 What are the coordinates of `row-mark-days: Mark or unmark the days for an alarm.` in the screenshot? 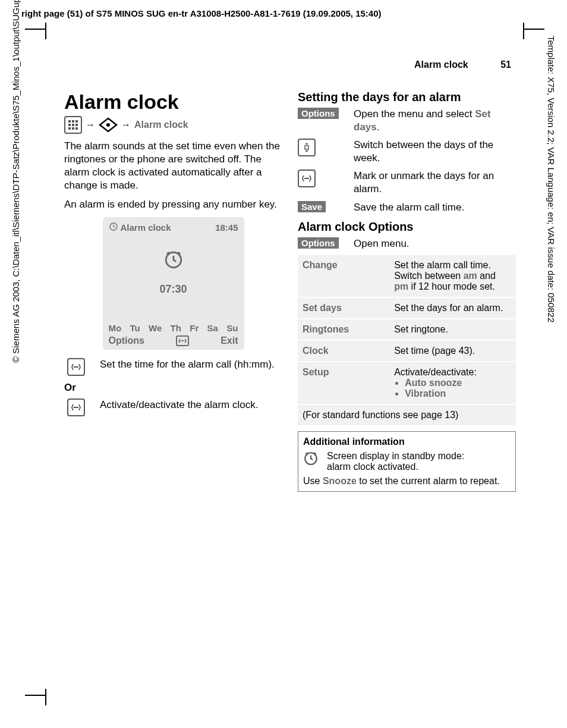 It's located at (435, 183).